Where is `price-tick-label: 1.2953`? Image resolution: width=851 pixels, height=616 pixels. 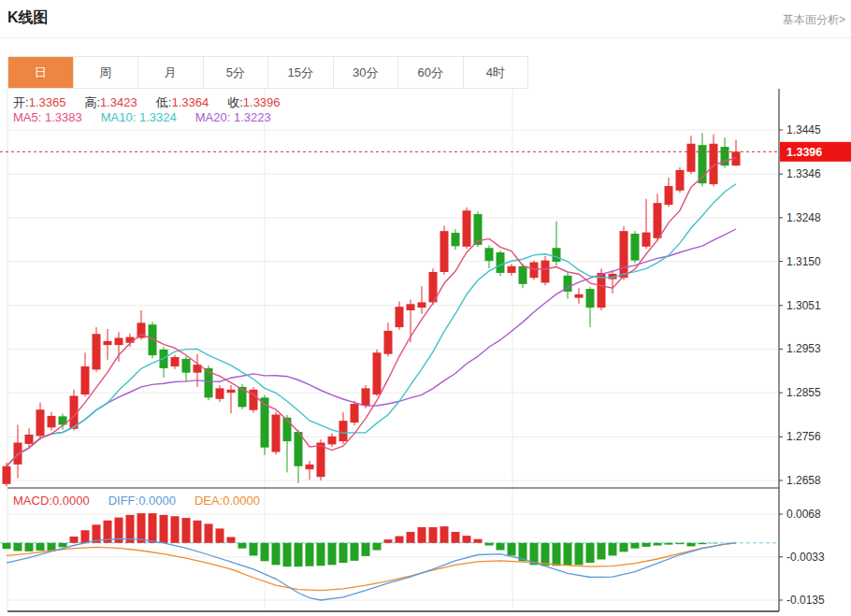
price-tick-label: 1.2953 is located at coordinates (804, 349).